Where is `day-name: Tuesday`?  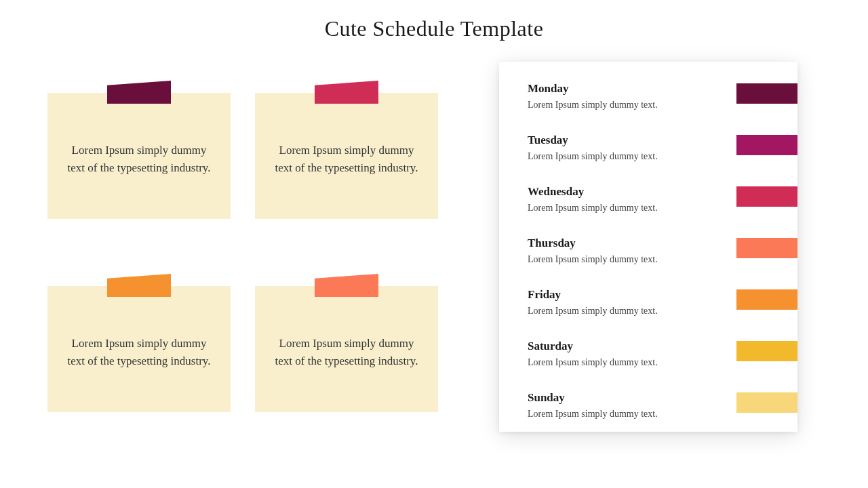 day-name: Tuesday is located at coordinates (625, 140).